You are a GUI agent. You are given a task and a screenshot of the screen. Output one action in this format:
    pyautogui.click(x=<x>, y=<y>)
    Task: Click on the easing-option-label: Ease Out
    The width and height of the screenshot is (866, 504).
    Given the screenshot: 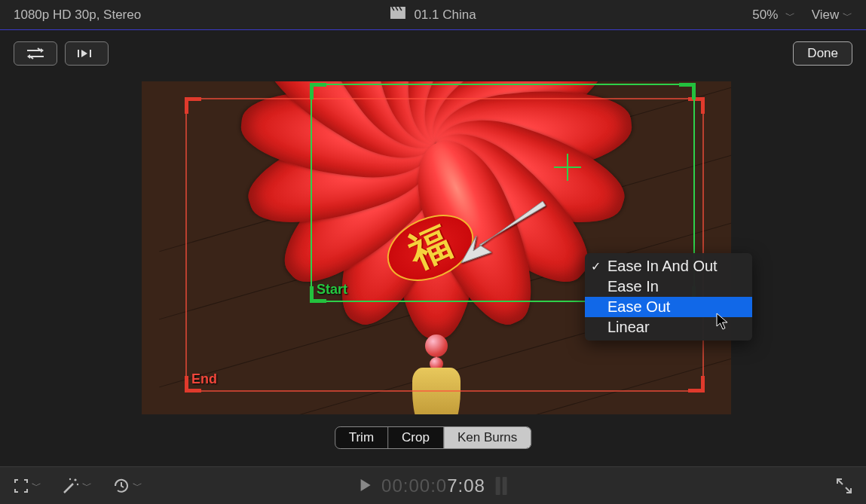 What is the action you would take?
    pyautogui.click(x=639, y=307)
    